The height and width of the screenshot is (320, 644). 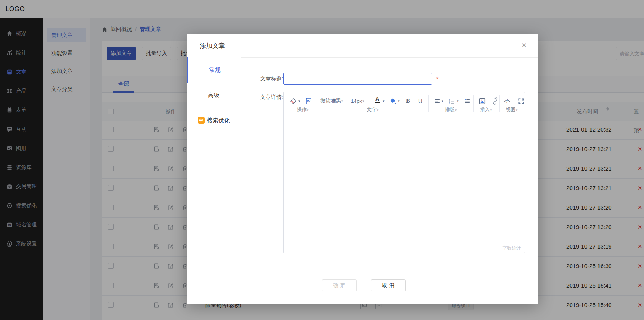 What do you see at coordinates (212, 46) in the screenshot?
I see `modal-title: 添加文章` at bounding box center [212, 46].